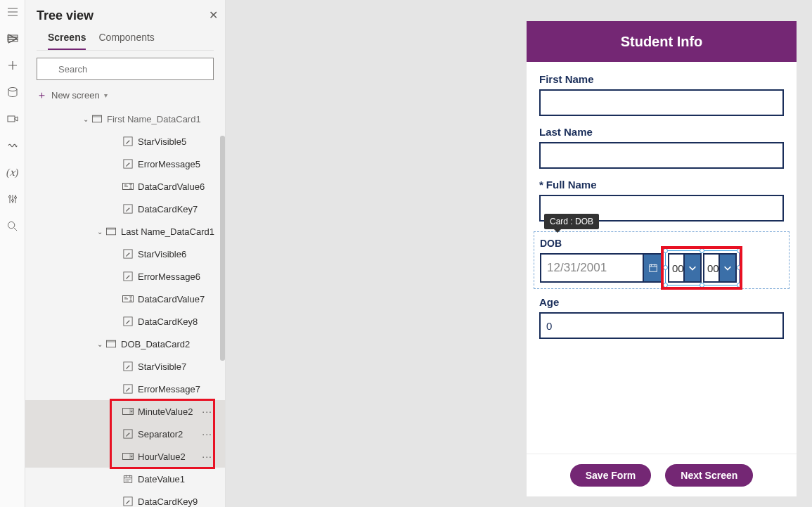  Describe the element at coordinates (720, 268) in the screenshot. I see `minute-dropdown: 00` at that location.